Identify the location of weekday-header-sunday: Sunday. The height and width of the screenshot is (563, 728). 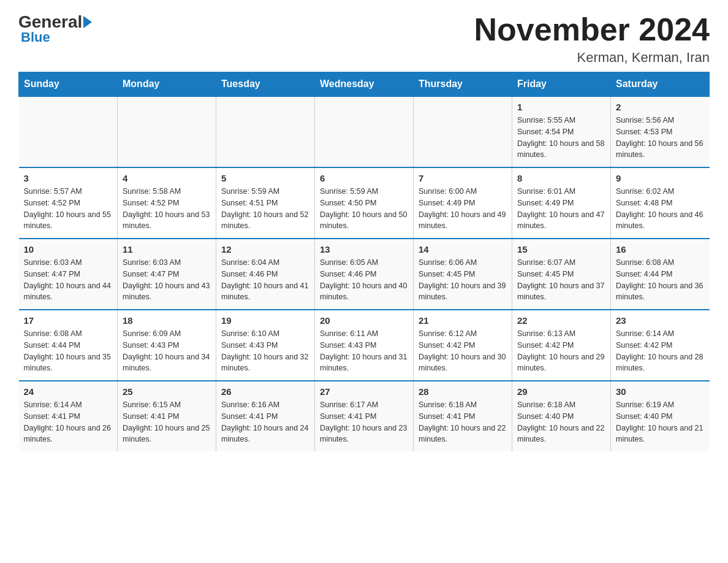
(69, 85).